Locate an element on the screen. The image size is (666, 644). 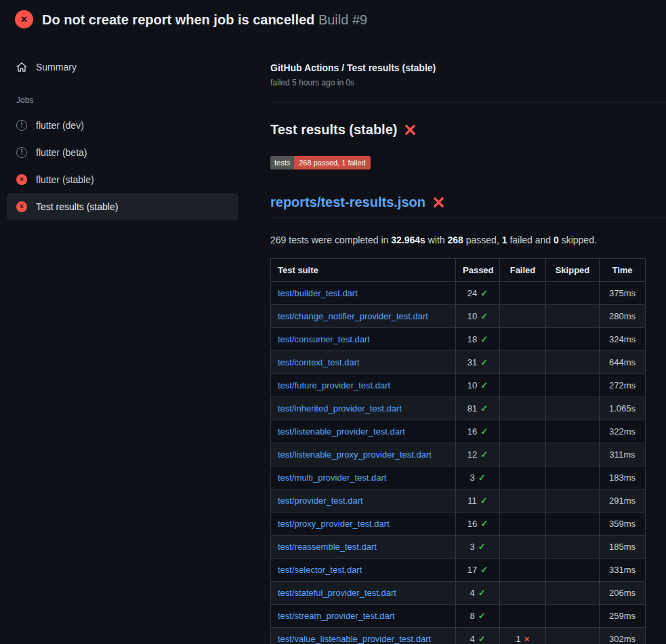
passed-count: 31 is located at coordinates (472, 362).